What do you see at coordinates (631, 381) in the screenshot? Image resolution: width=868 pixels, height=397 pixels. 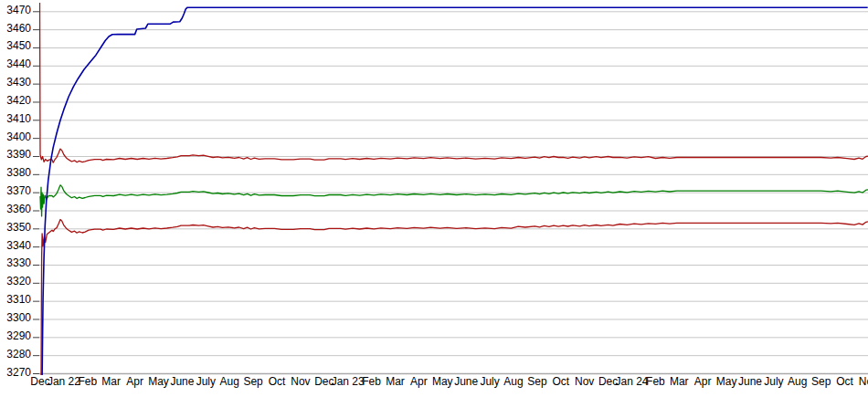 I see `x-tick-label: Jan 24` at bounding box center [631, 381].